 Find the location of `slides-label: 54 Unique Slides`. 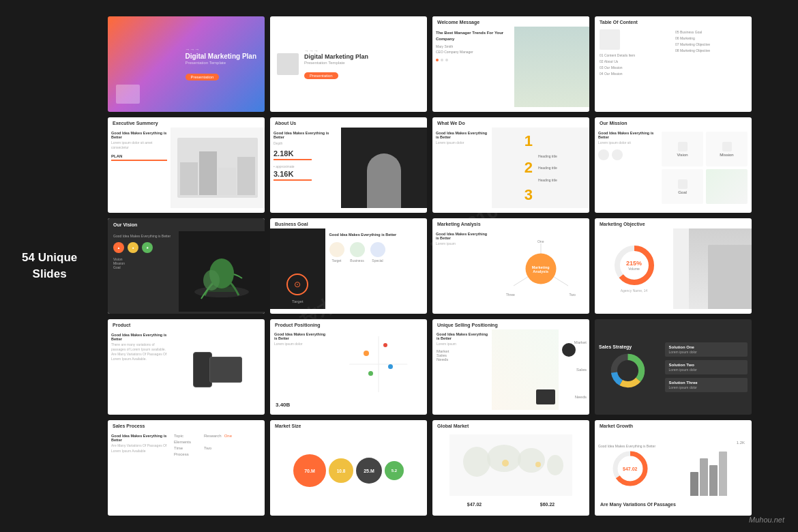

slides-label: 54 Unique Slides is located at coordinates (49, 266).